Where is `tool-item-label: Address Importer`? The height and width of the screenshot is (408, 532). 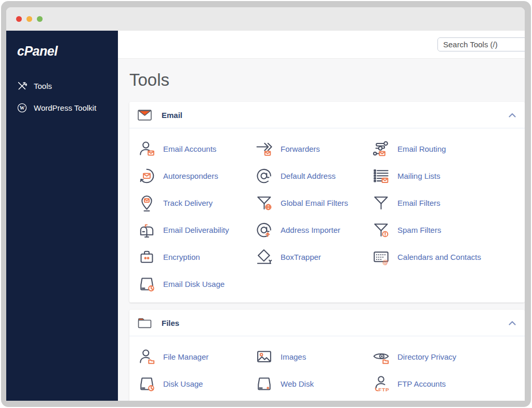 tool-item-label: Address Importer is located at coordinates (311, 230).